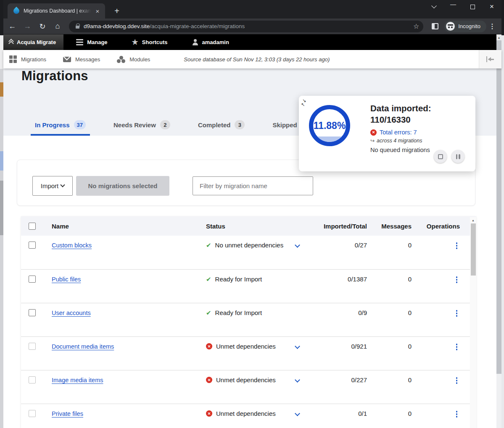  Describe the element at coordinates (252, 9) in the screenshot. I see `browser-tabstrip: Migrations Dashboard | example × + — ×` at that location.